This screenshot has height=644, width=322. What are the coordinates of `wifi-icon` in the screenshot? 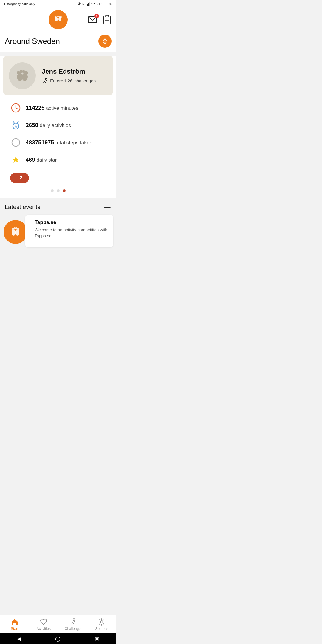 It's located at (93, 4).